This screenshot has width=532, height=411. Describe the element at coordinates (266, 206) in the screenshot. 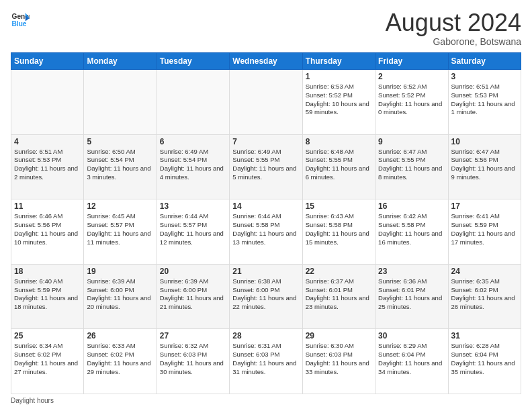

I see `day-number: 14` at that location.